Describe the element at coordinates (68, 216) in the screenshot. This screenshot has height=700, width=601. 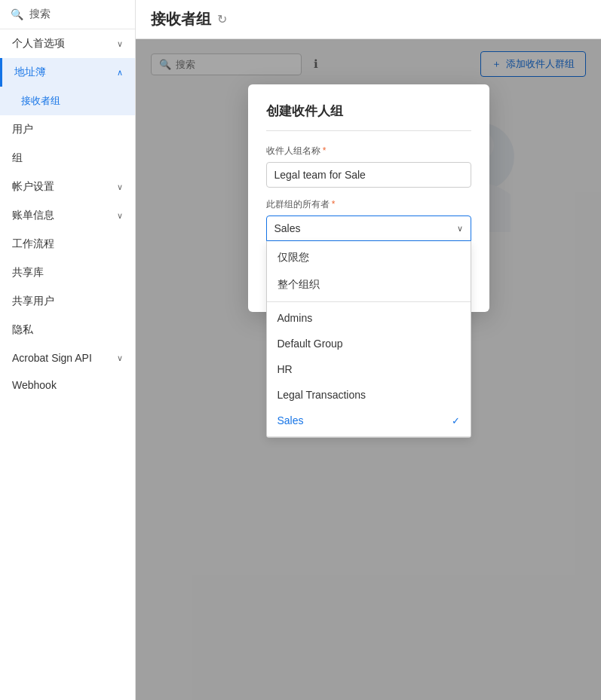
I see `sidebar-item-billing: 账单信息 ∨` at that location.